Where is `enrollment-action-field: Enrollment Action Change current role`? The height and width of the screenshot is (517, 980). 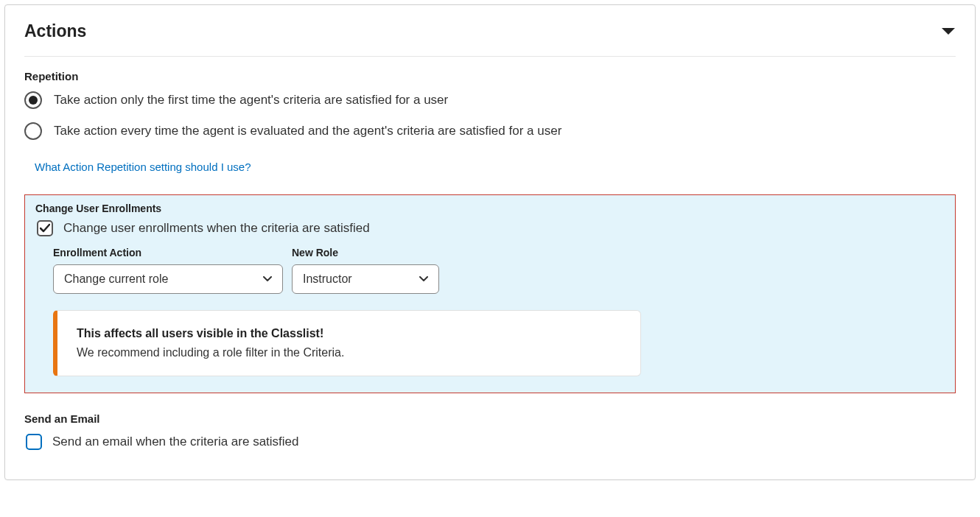 enrollment-action-field: Enrollment Action Change current role is located at coordinates (168, 270).